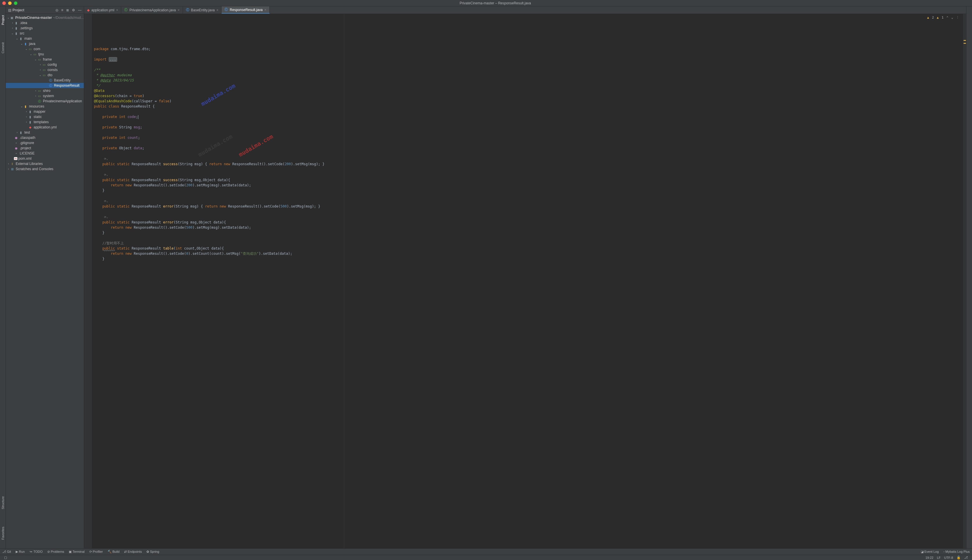 This screenshot has width=972, height=560. I want to click on problems-tool: ⊘ Problems, so click(56, 552).